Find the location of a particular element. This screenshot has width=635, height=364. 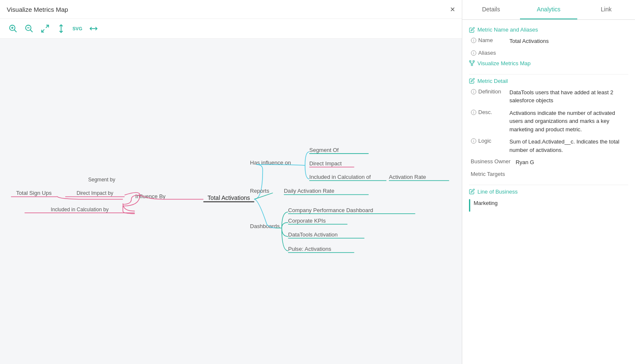

metric-targets-value is located at coordinates (569, 174).